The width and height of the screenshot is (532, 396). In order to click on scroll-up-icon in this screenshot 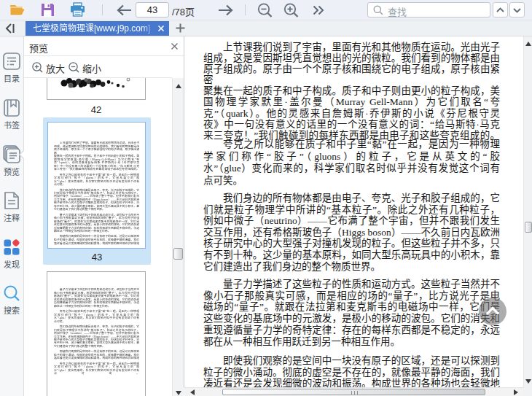, I will do `click(528, 44)`.